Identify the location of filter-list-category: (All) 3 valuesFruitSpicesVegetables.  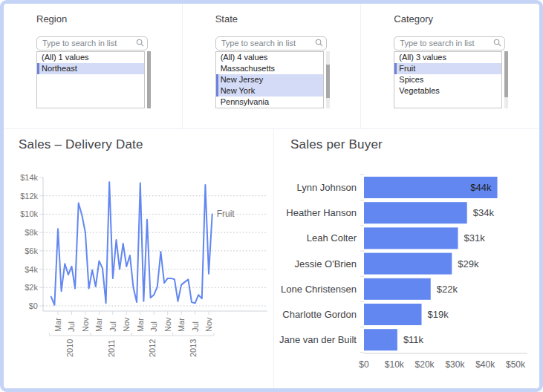
(448, 80).